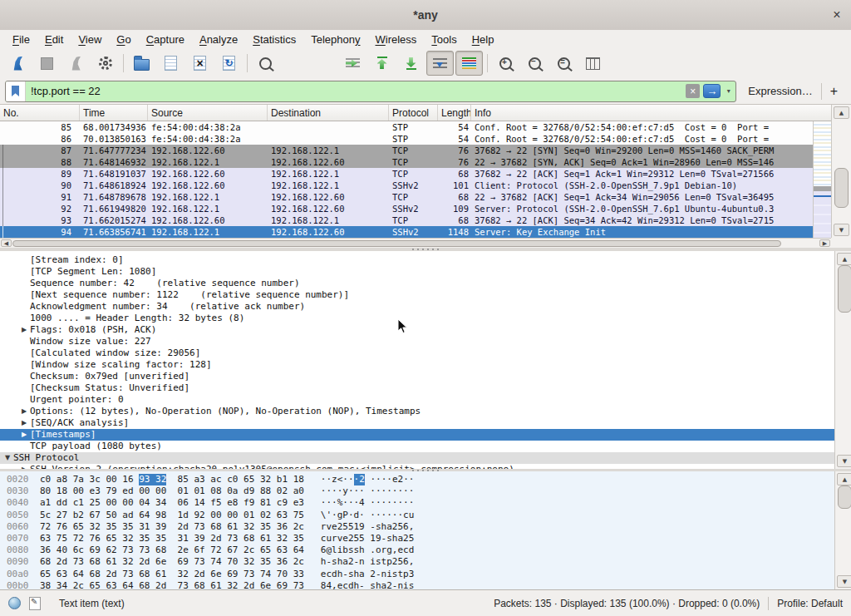  I want to click on hex-row-0020: 0020c0 a8 7a 3c 00 16 93 32 85 a3 ac c0 …, so click(421, 480).